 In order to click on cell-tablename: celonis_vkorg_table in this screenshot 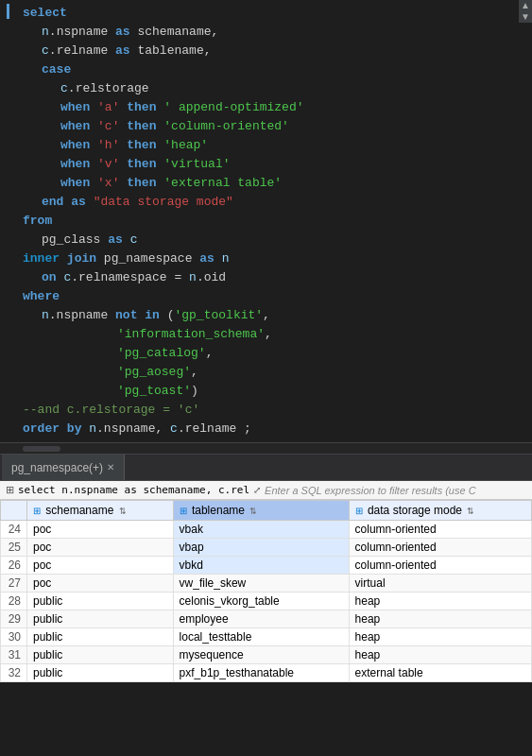, I will do `click(261, 601)`.